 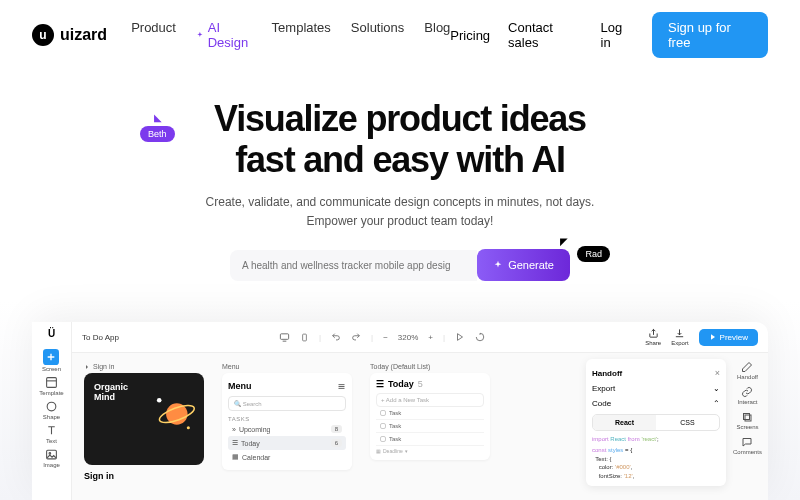 I want to click on tool-interact: Interact, so click(x=748, y=396).